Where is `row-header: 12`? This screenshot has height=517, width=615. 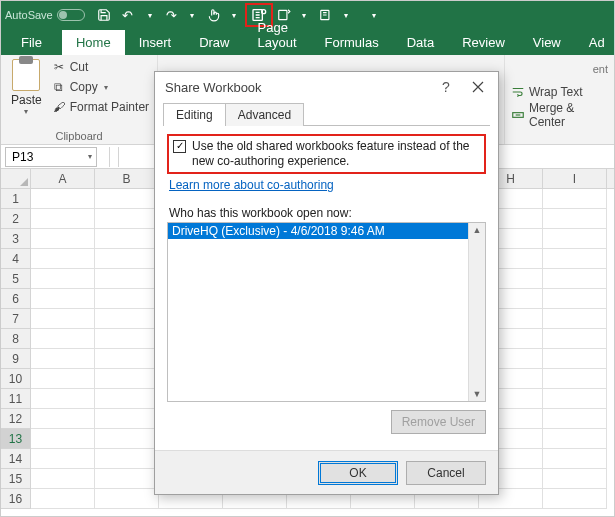 row-header: 12 is located at coordinates (16, 419).